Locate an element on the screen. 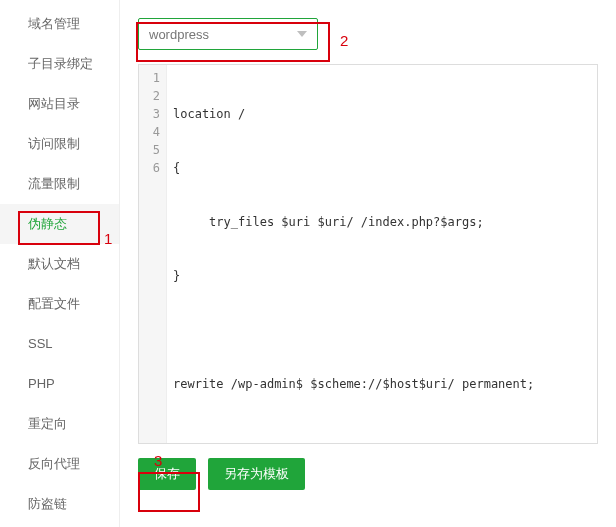 Image resolution: width=616 pixels, height=527 pixels. sidebar-item-hotlink: 防盗链 is located at coordinates (60, 504).